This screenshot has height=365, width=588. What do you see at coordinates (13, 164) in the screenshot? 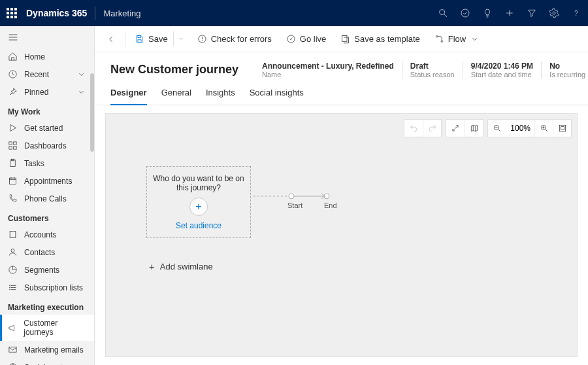
I see `clipboard-icon` at bounding box center [13, 164].